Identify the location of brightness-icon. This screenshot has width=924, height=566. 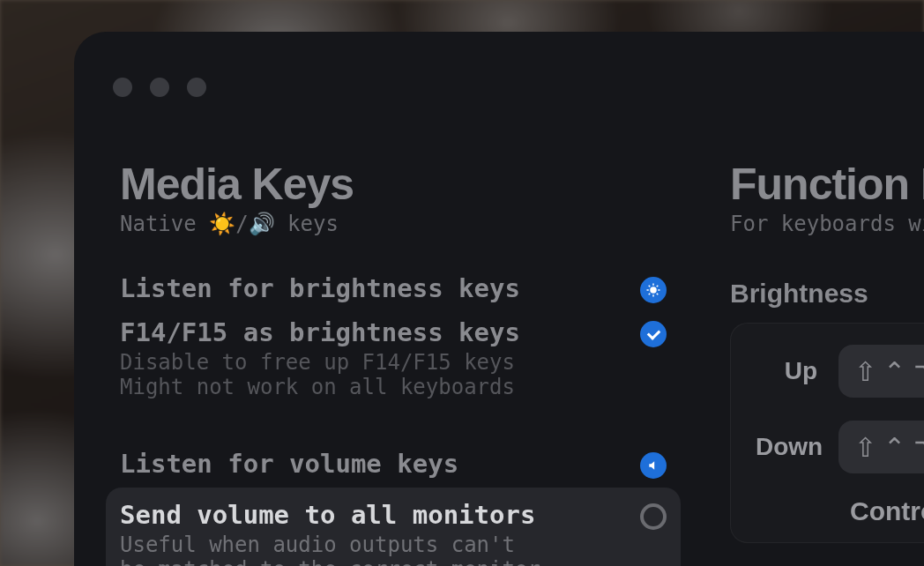
(653, 290).